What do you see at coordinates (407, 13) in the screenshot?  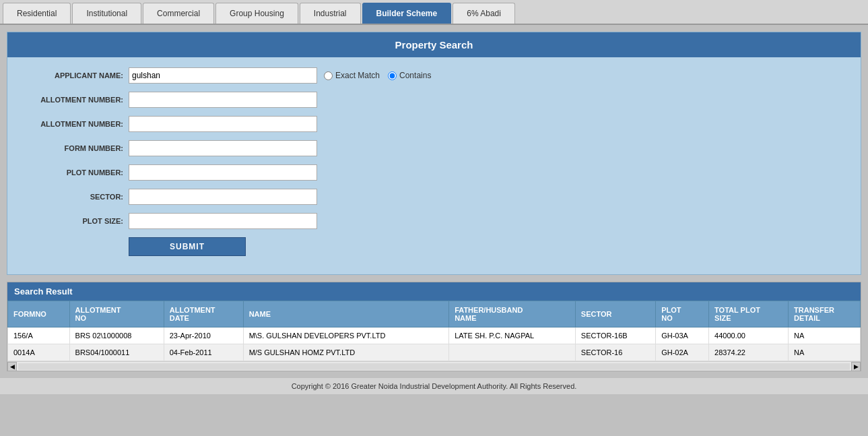 I see `tab-builder-scheme: Builder Scheme` at bounding box center [407, 13].